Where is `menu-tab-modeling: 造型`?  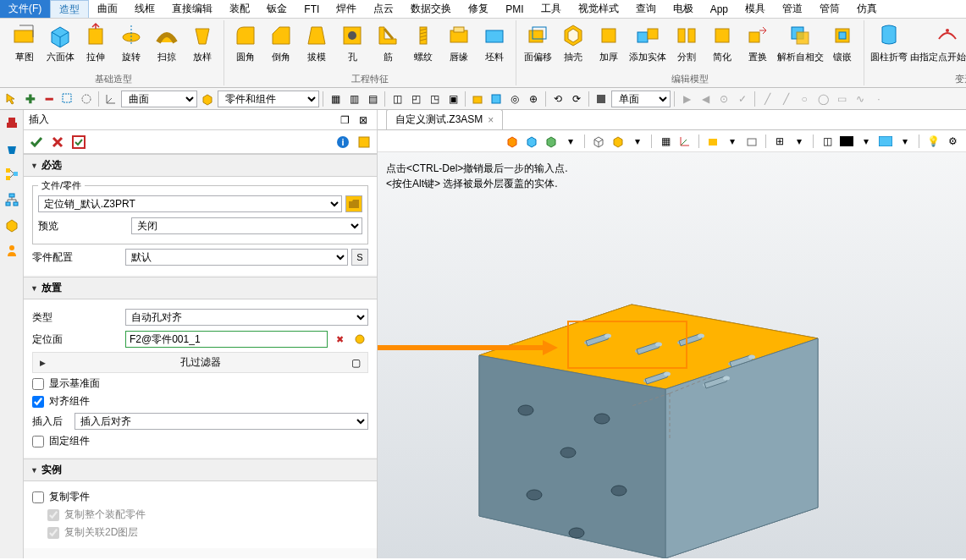
menu-tab-modeling: 造型 is located at coordinates (69, 8).